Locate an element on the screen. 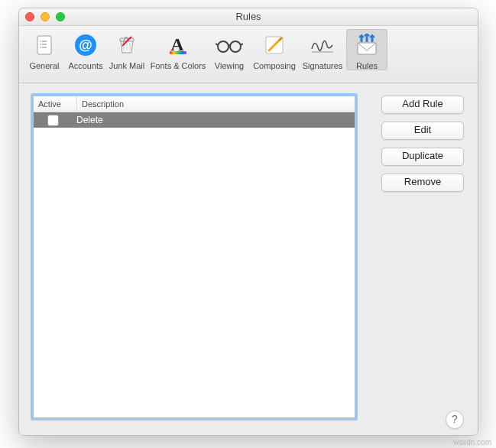 This screenshot has width=496, height=448. tab-label: Composing is located at coordinates (274, 66).